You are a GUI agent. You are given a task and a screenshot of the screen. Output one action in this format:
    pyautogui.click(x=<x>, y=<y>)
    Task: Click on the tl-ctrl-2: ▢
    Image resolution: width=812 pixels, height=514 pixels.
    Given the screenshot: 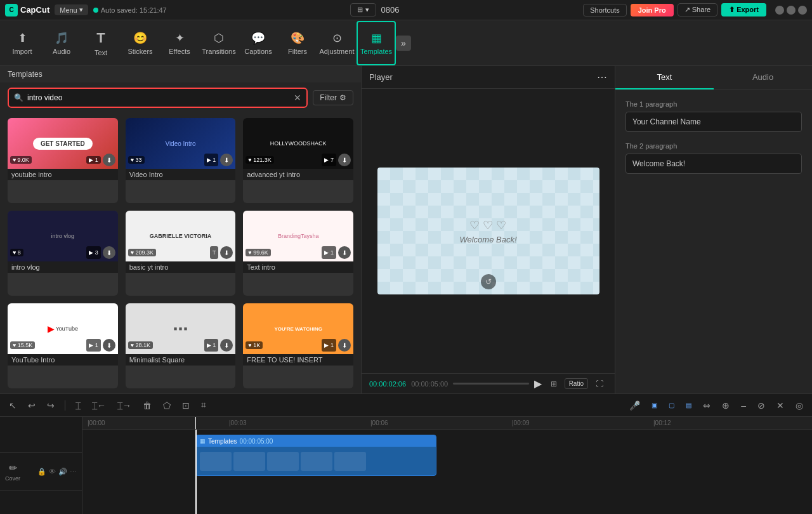 What is the action you would take?
    pyautogui.click(x=671, y=405)
    